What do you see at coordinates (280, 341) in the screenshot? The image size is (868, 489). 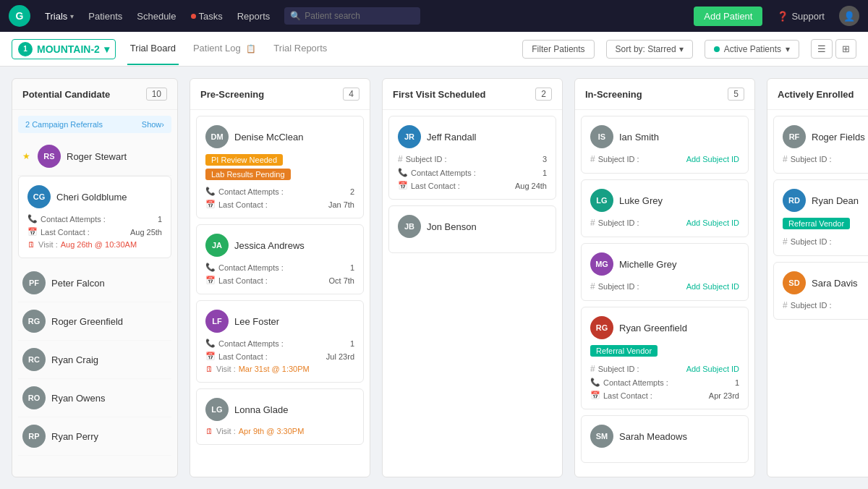 I see `patient-card: LF Lee Foster 📞 Contact Attempts : 1 📅 L…` at bounding box center [280, 341].